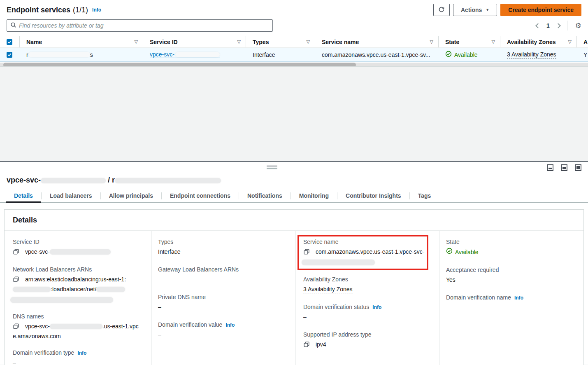 The image size is (588, 365). Describe the element at coordinates (541, 10) in the screenshot. I see `create-endpoint-service-button: Create endpoint service` at that location.